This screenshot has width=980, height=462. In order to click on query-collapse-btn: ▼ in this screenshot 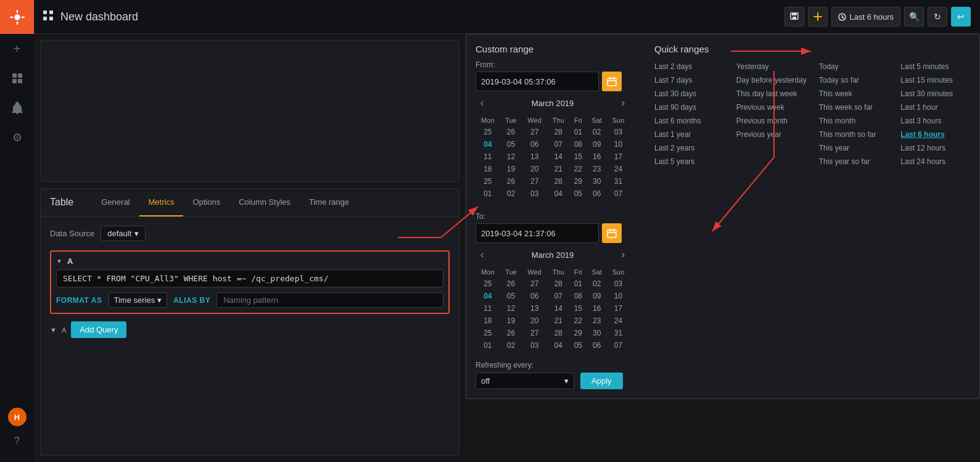, I will do `click(59, 262)`.